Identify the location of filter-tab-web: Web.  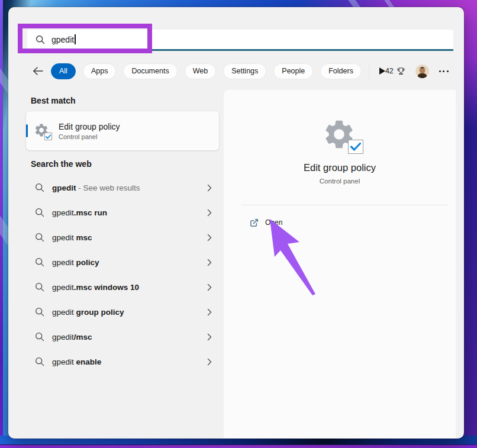
(200, 71).